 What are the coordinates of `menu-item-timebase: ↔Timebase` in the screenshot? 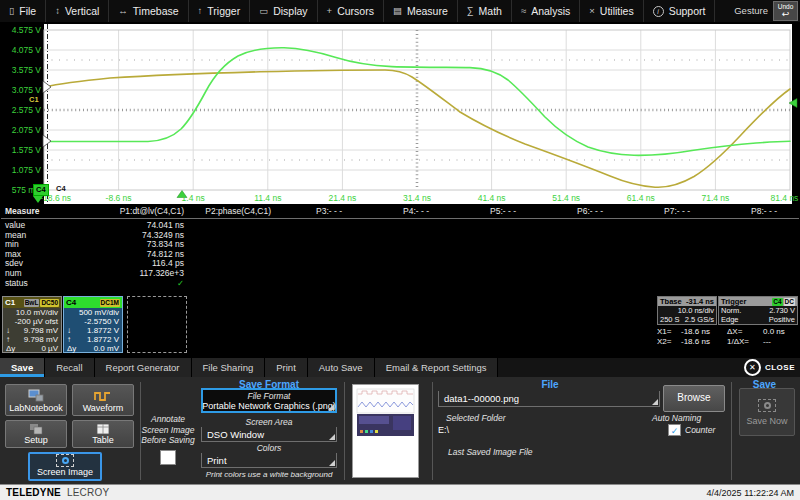 It's located at (148, 11).